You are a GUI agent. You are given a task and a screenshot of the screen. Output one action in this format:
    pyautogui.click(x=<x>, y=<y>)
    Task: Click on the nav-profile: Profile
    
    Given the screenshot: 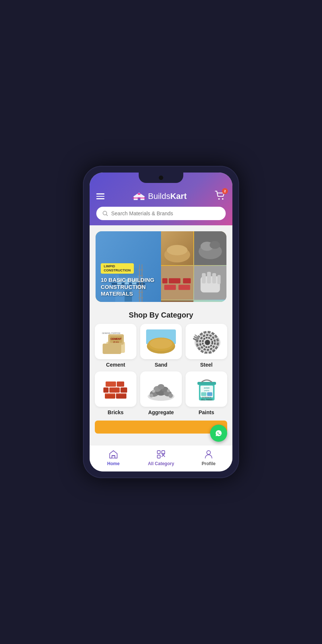 What is the action you would take?
    pyautogui.click(x=209, y=458)
    